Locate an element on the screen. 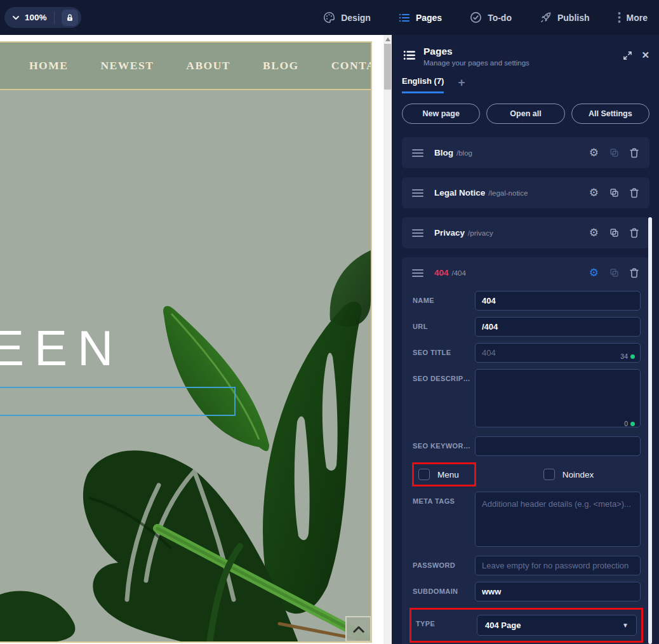  zoom-control: 100% is located at coordinates (43, 18).